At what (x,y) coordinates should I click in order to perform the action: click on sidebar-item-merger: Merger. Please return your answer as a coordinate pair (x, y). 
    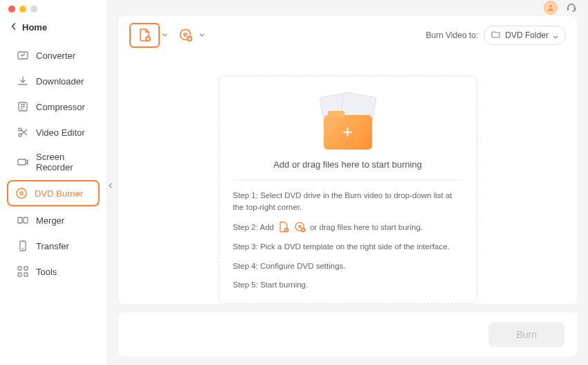
    Looking at the image, I should click on (55, 220).